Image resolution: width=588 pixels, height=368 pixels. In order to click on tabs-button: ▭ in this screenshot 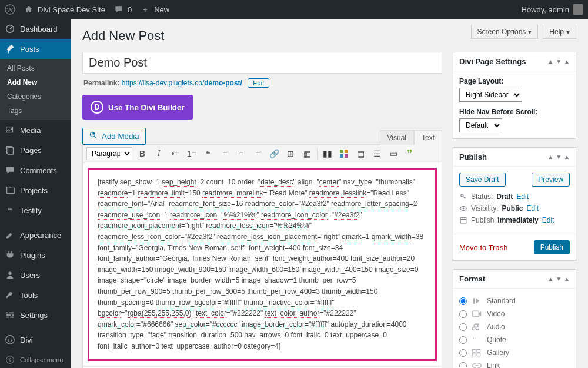, I will do `click(393, 154)`.